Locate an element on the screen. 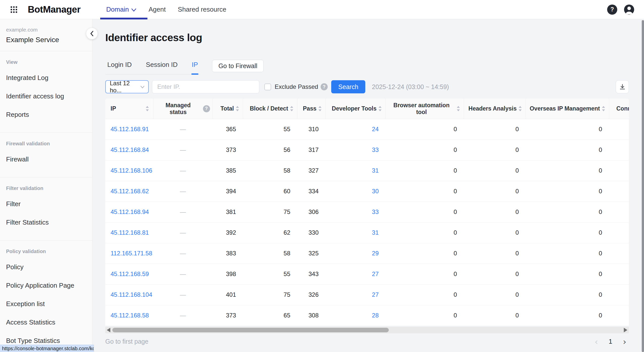 The height and width of the screenshot is (352, 644). developer-tools-link: 30 is located at coordinates (375, 191).